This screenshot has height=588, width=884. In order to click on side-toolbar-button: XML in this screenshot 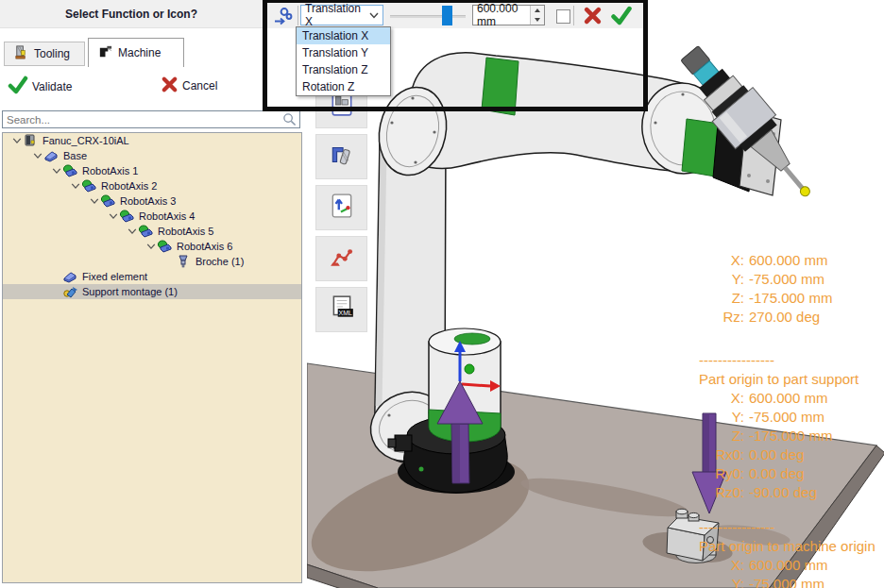, I will do `click(342, 310)`.